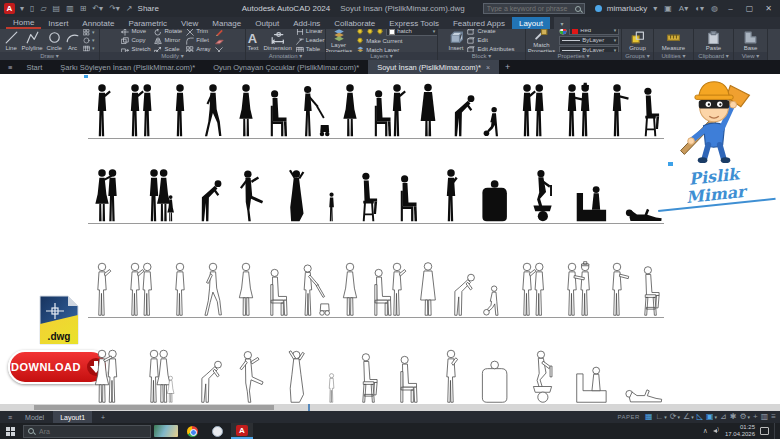 This screenshot has width=780, height=439. I want to click on user-menu-caret-icon: ▾, so click(655, 8).